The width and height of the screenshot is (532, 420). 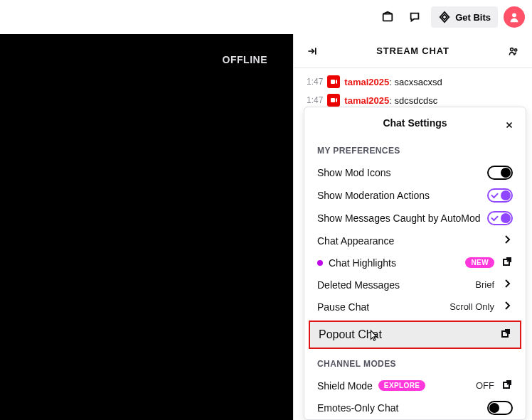 I want to click on row-show-mod-actions: Show Moderation Actions, so click(x=415, y=195).